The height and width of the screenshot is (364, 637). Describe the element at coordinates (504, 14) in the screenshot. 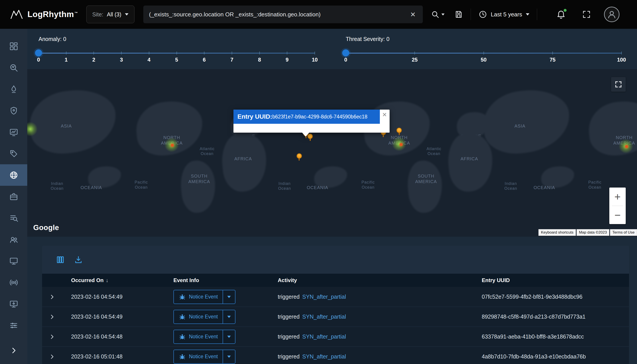

I see `time-range-selector: Last 5 years` at that location.